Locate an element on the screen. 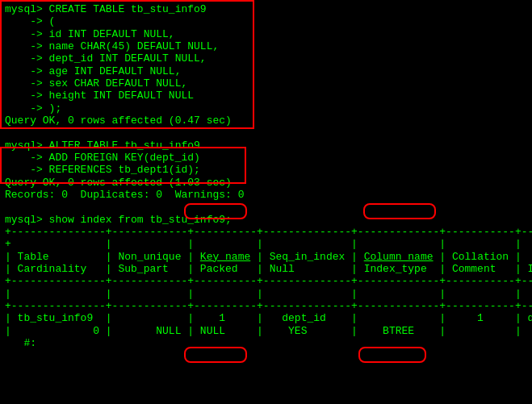 This screenshot has width=532, height=404. line-22: | Cardinality | Sub_part | Packed | Null… is located at coordinates (266, 269).